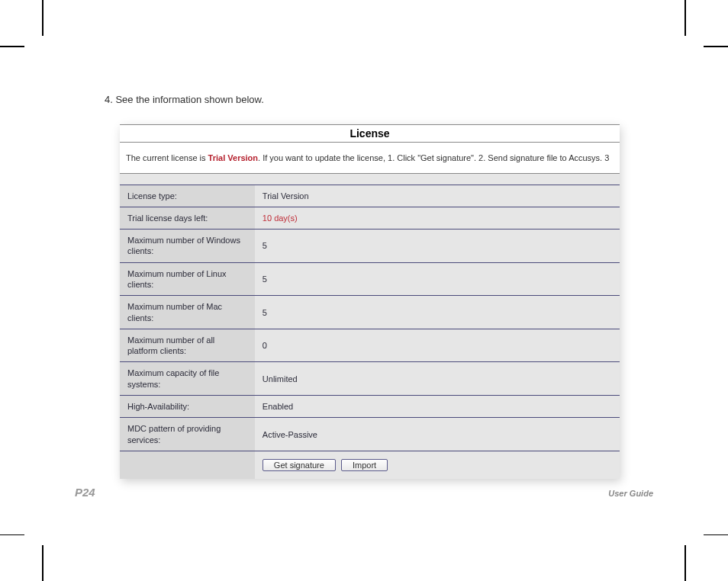 The image size is (728, 581). What do you see at coordinates (188, 279) in the screenshot?
I see `row-label: Maximum number of Linux clients:` at bounding box center [188, 279].